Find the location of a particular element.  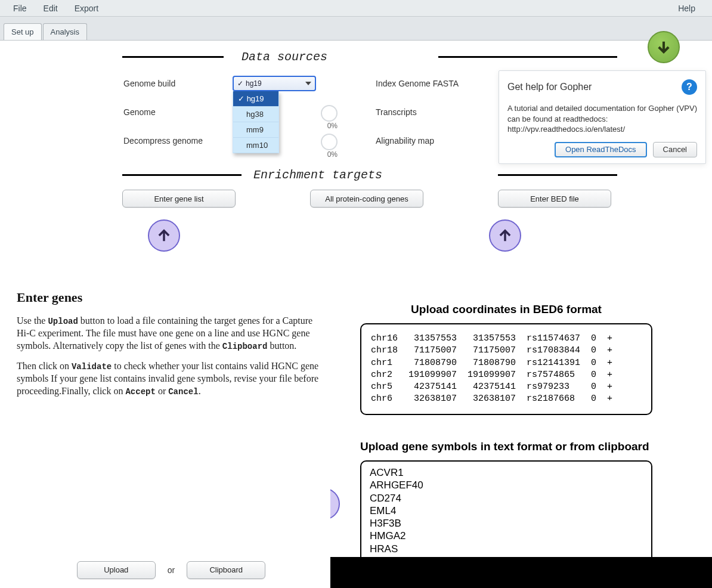

genome-build-selected: hg19 is located at coordinates (254, 83).